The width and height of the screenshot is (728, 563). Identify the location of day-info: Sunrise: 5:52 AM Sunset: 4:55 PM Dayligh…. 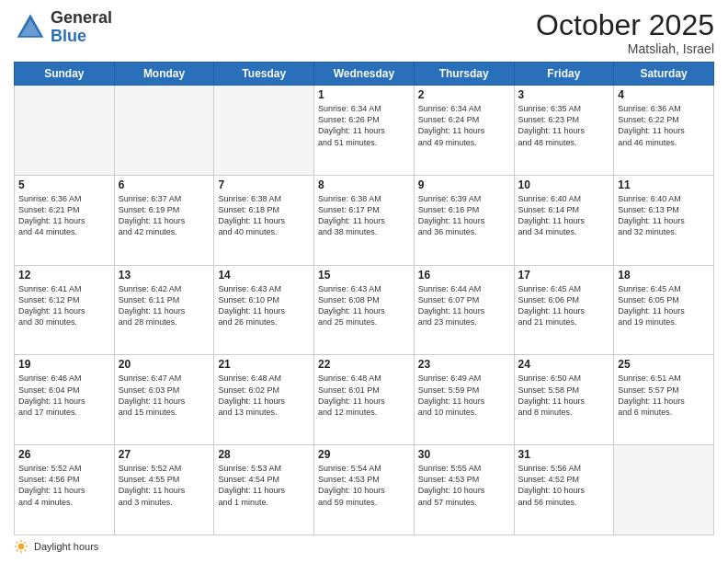
(165, 486).